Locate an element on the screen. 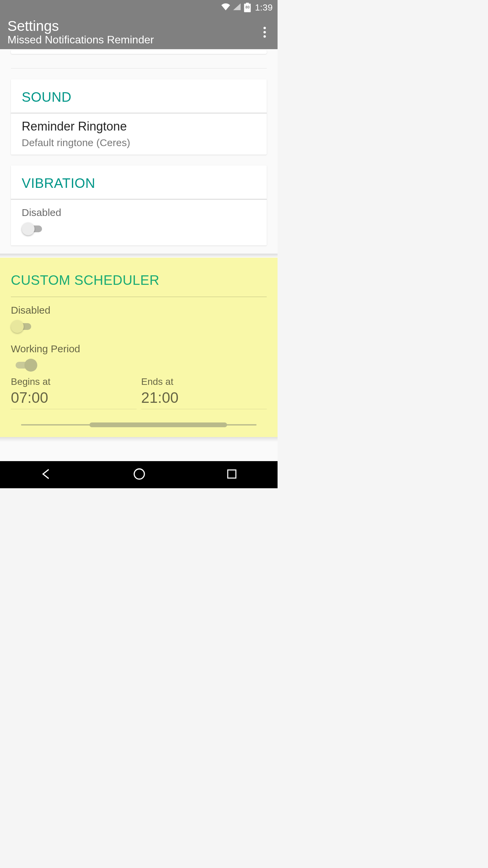 The width and height of the screenshot is (488, 868). ends-at-value: 21:00 is located at coordinates (204, 398).